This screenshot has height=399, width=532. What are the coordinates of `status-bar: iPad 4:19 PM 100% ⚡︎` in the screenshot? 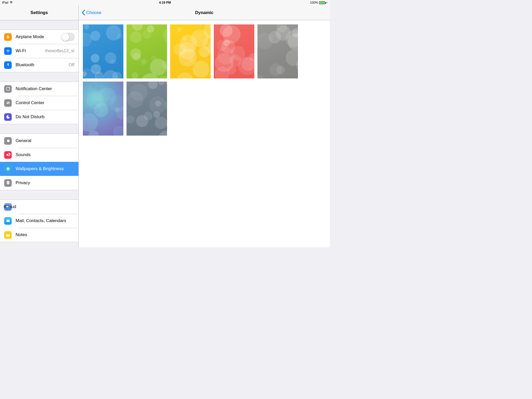 It's located at (165, 3).